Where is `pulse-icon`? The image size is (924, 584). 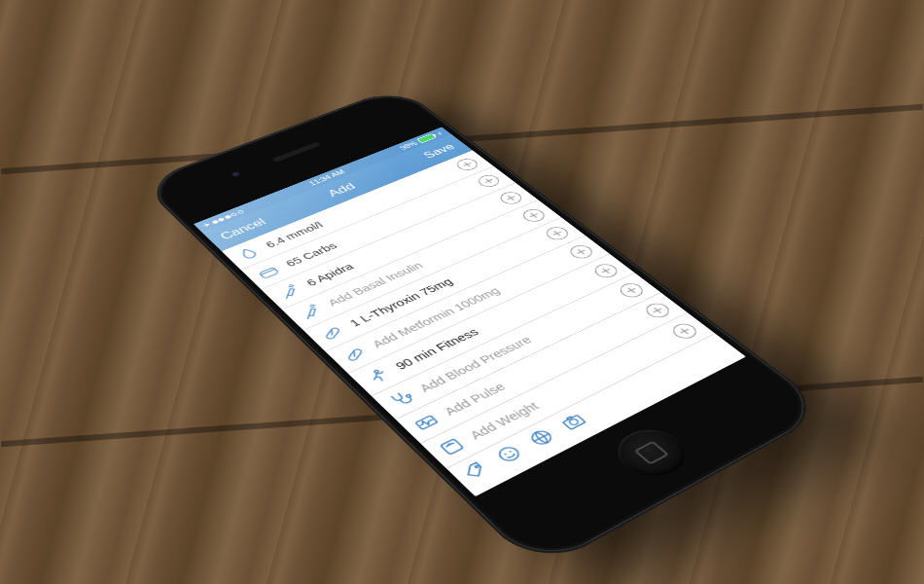 pulse-icon is located at coordinates (426, 422).